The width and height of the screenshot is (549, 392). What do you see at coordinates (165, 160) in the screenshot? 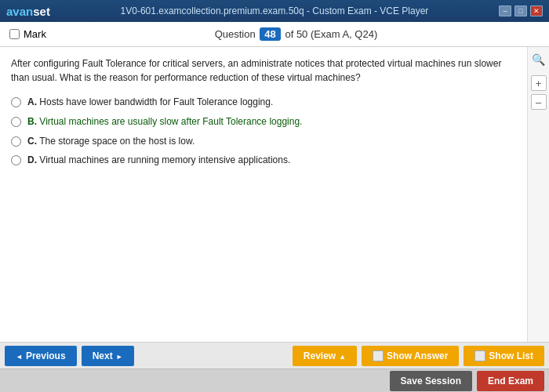
I see `answer-text-d: Virtual machines are running memory inte…` at bounding box center [165, 160].